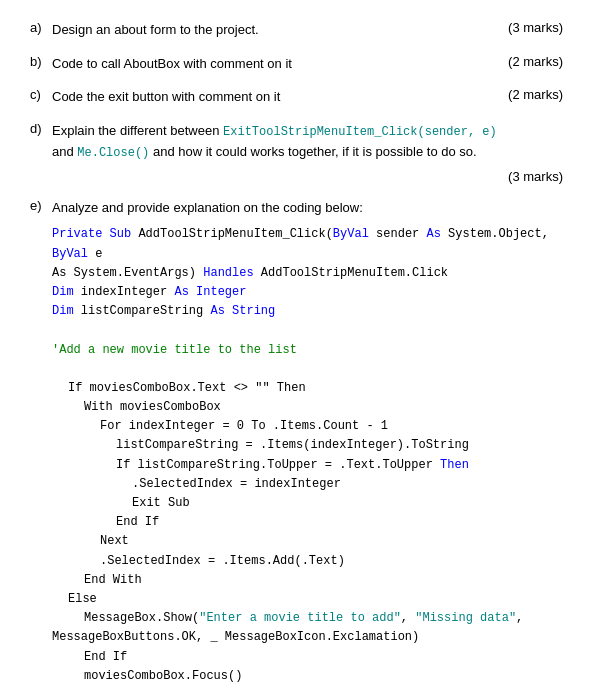 Image resolution: width=593 pixels, height=688 pixels. What do you see at coordinates (312, 152) in the screenshot?
I see `text-d-post2: and how it could works together, if it i…` at bounding box center [312, 152].